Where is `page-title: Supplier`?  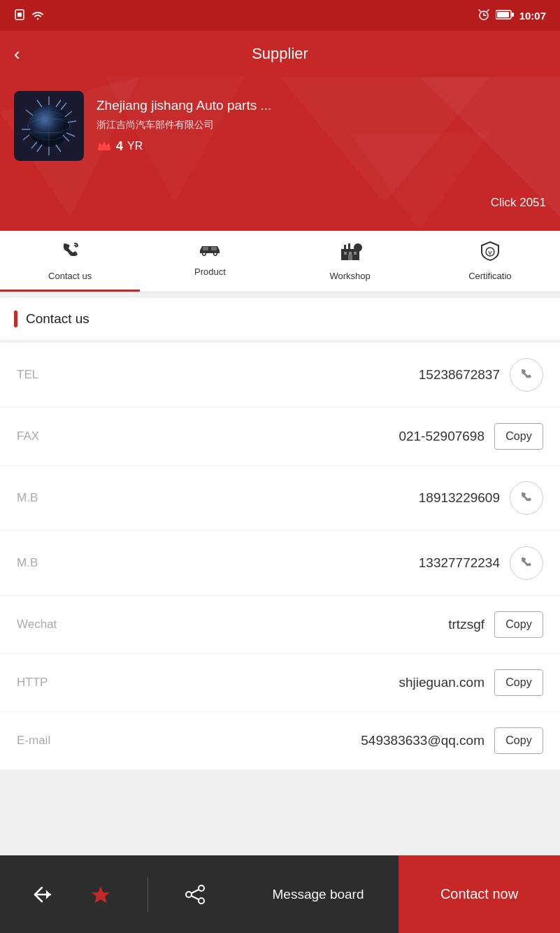 page-title: Supplier is located at coordinates (280, 54).